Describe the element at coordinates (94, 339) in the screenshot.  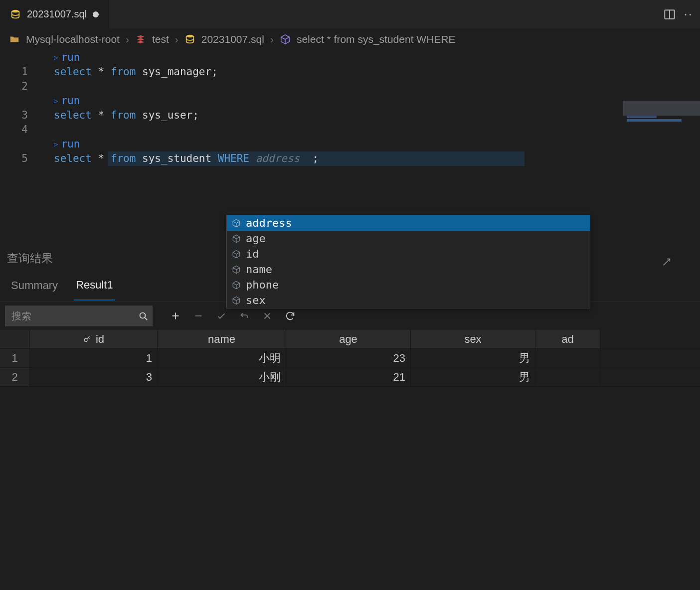
I see `column-header-id: id` at that location.